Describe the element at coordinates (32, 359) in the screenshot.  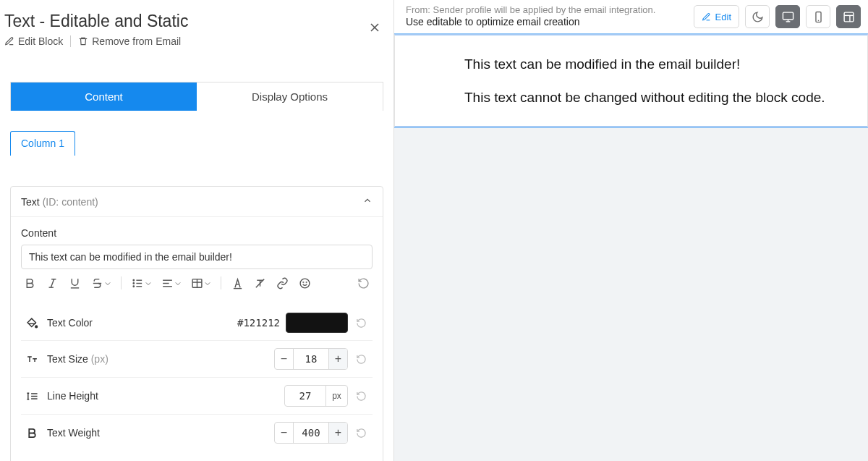
I see `text-size-icon` at that location.